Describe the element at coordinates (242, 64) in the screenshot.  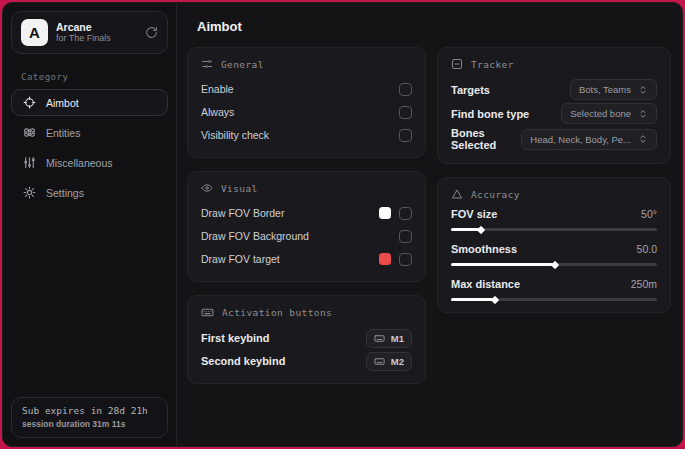
I see `general-card-title: General` at that location.